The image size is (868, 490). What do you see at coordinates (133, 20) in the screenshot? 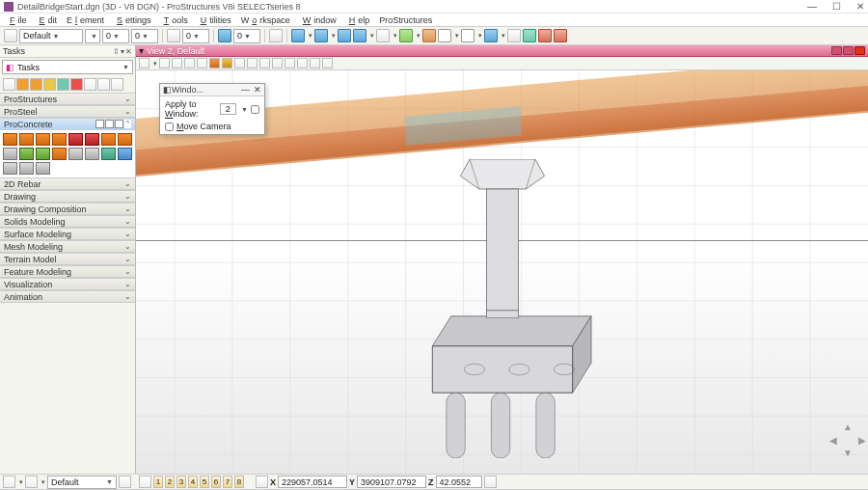
I see `menu-settings: Settings` at bounding box center [133, 20].